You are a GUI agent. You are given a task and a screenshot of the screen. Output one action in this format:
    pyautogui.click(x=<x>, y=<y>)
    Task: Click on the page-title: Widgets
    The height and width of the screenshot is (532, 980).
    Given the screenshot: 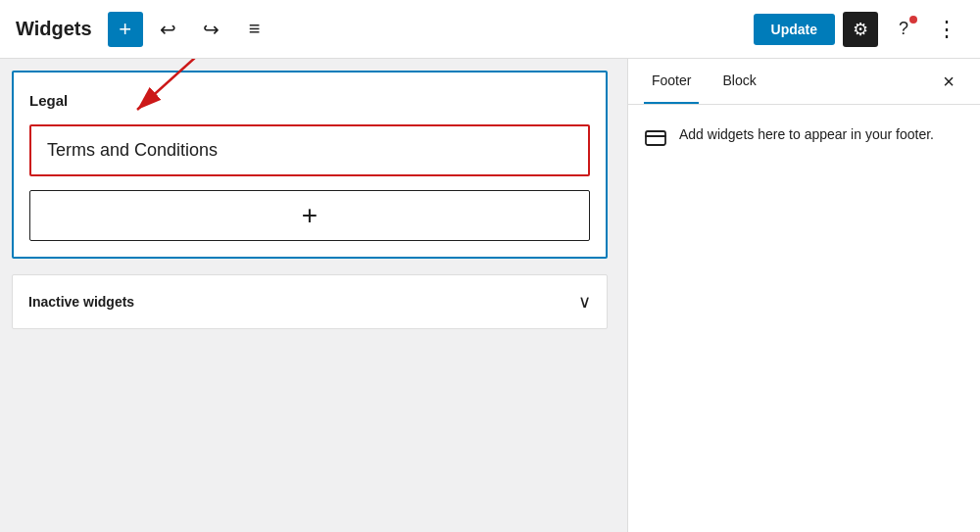 What is the action you would take?
    pyautogui.click(x=54, y=29)
    